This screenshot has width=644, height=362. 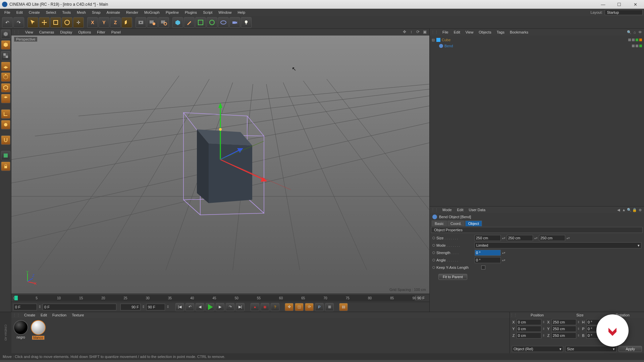 I want to click on menu-pipeline: Pipeline, so click(x=172, y=12).